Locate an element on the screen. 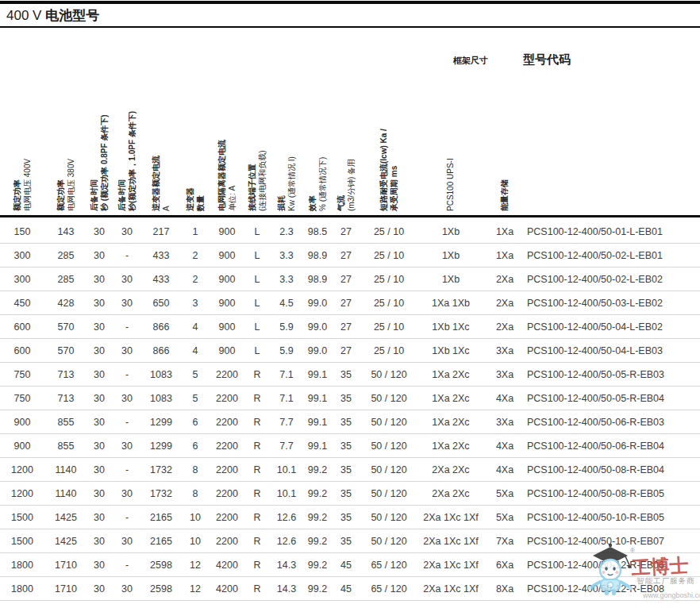  cell-short-circuit-icw: 65 / 120 is located at coordinates (389, 605).